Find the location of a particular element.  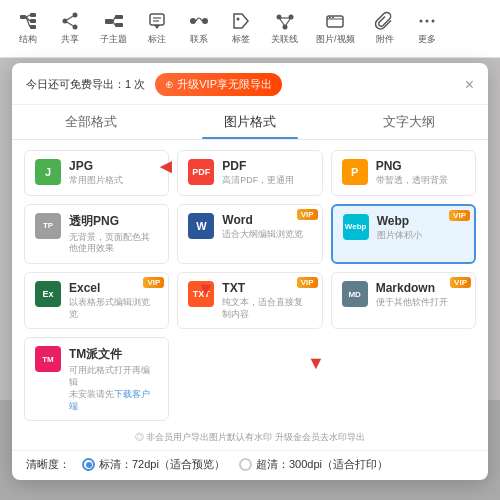

vip-badge-word: VIP is located at coordinates (308, 214).